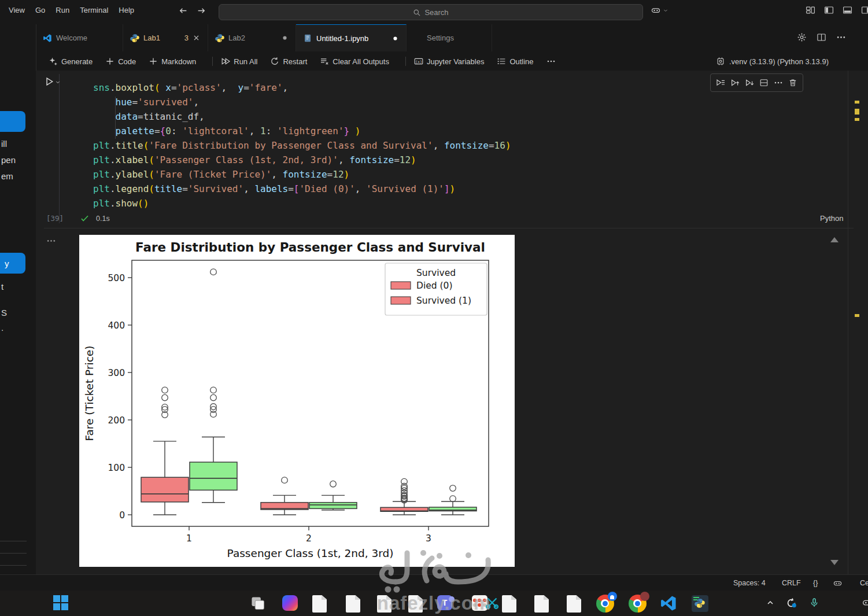  Describe the element at coordinates (120, 61) in the screenshot. I see `code-button: Code` at that location.